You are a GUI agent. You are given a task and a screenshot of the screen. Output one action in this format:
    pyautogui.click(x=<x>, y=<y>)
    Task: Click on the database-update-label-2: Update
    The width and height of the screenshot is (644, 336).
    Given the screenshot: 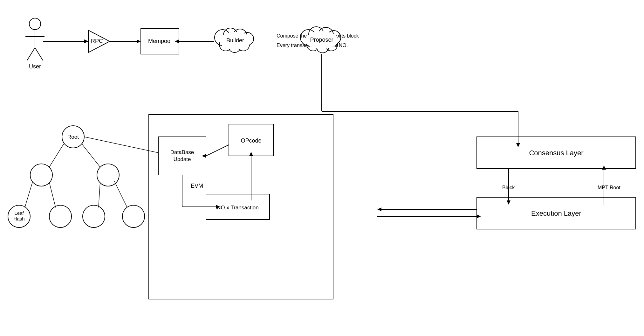 What is the action you would take?
    pyautogui.click(x=182, y=159)
    